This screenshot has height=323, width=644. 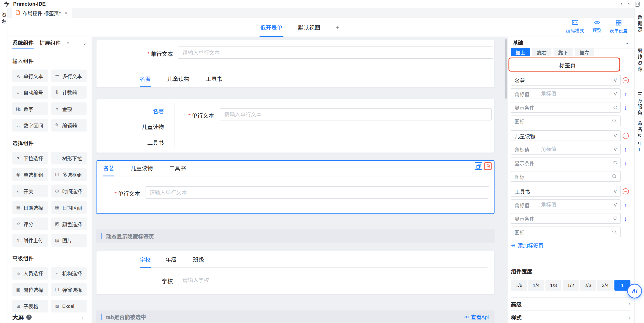 What do you see at coordinates (542, 52) in the screenshot?
I see `position-right-button: 靠右` at bounding box center [542, 52].